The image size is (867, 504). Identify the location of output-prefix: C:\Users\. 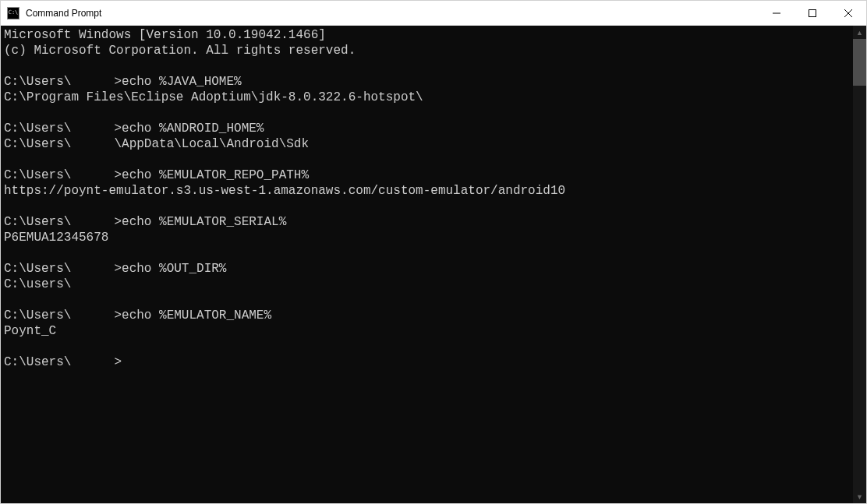
(37, 144).